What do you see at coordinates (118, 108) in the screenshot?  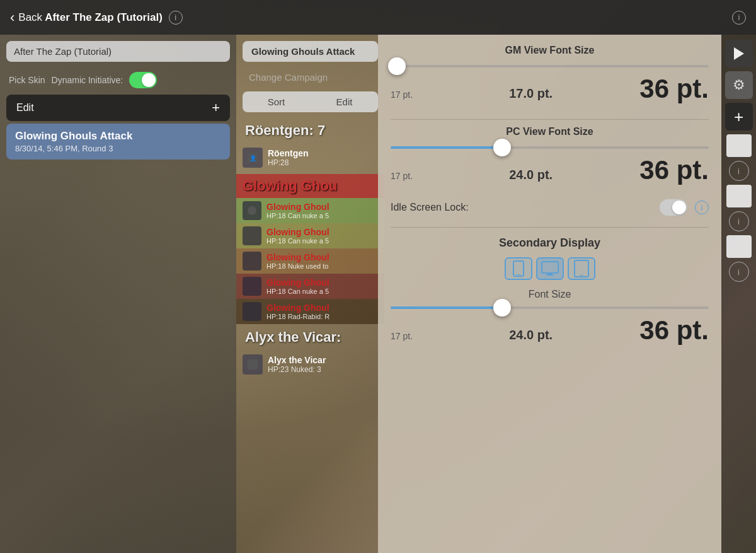 I see `edit-bar: Edit +` at bounding box center [118, 108].